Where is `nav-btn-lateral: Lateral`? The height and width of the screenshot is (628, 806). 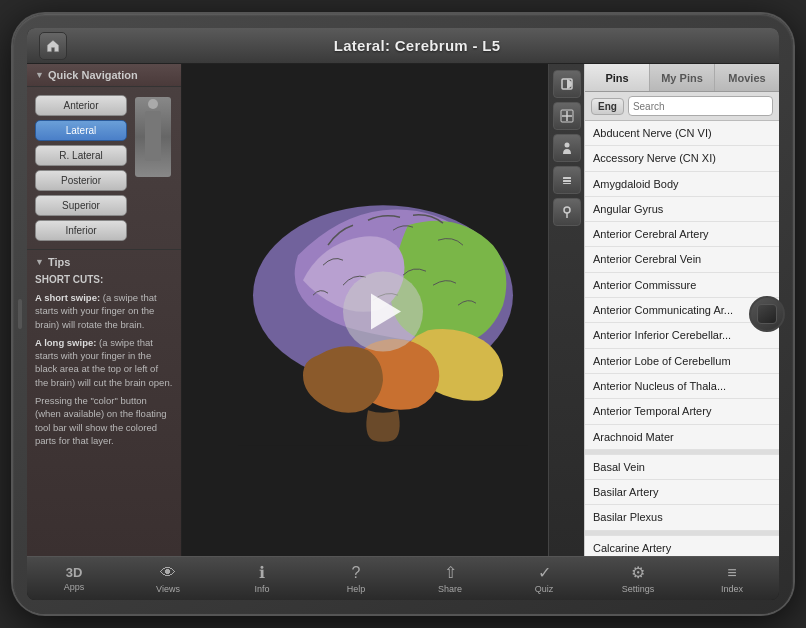 nav-btn-lateral: Lateral is located at coordinates (81, 130).